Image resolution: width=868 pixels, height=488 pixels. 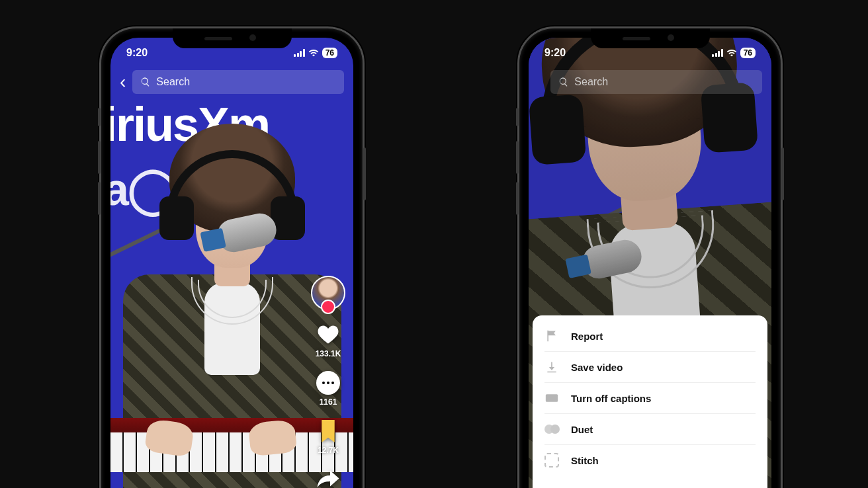 What do you see at coordinates (582, 430) in the screenshot?
I see `sheet-label: Duet` at bounding box center [582, 430].